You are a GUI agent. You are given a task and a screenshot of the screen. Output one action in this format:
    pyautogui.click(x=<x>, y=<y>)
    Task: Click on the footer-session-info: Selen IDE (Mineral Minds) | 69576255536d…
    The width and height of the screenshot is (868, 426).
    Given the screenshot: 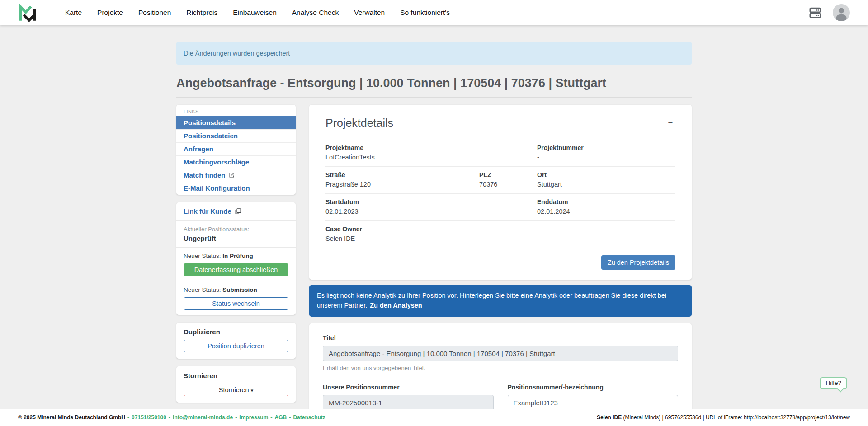 What is the action you would take?
    pyautogui.click(x=723, y=417)
    